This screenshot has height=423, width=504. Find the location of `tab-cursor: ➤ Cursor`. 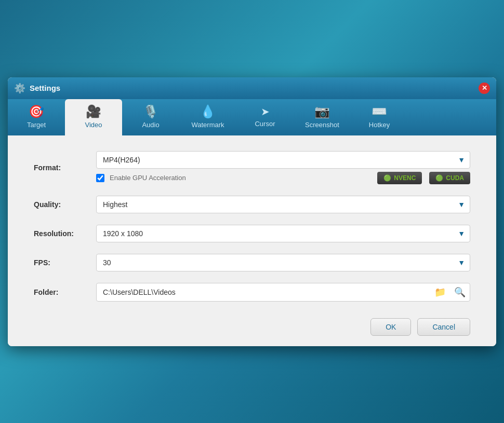

tab-cursor: ➤ Cursor is located at coordinates (265, 117).